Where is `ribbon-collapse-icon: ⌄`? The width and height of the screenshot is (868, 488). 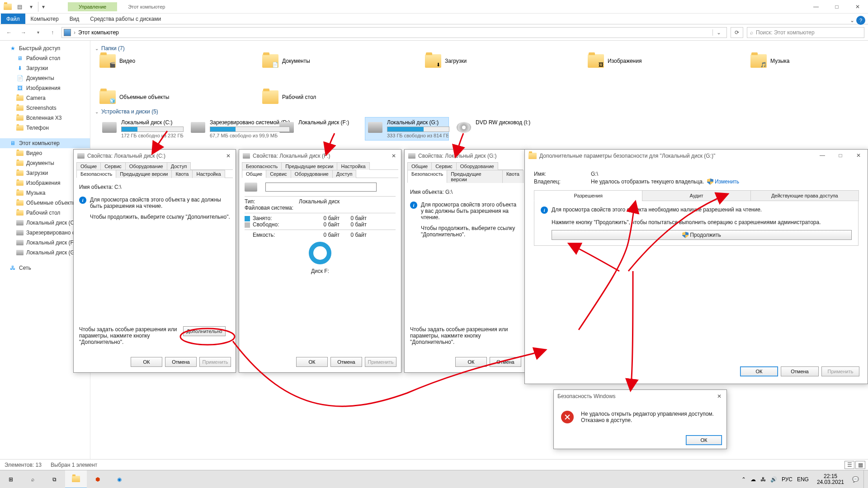 ribbon-collapse-icon: ⌄ is located at coordinates (852, 20).